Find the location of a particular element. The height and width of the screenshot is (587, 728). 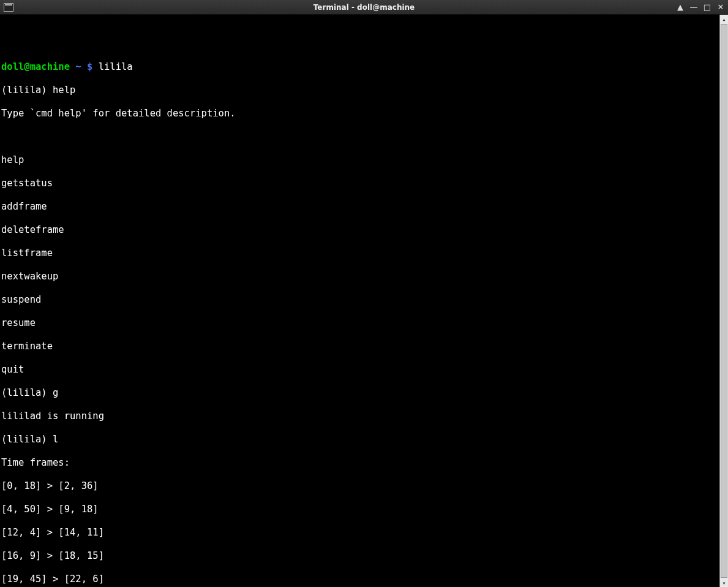

output-line: (lilila) l is located at coordinates (360, 440).